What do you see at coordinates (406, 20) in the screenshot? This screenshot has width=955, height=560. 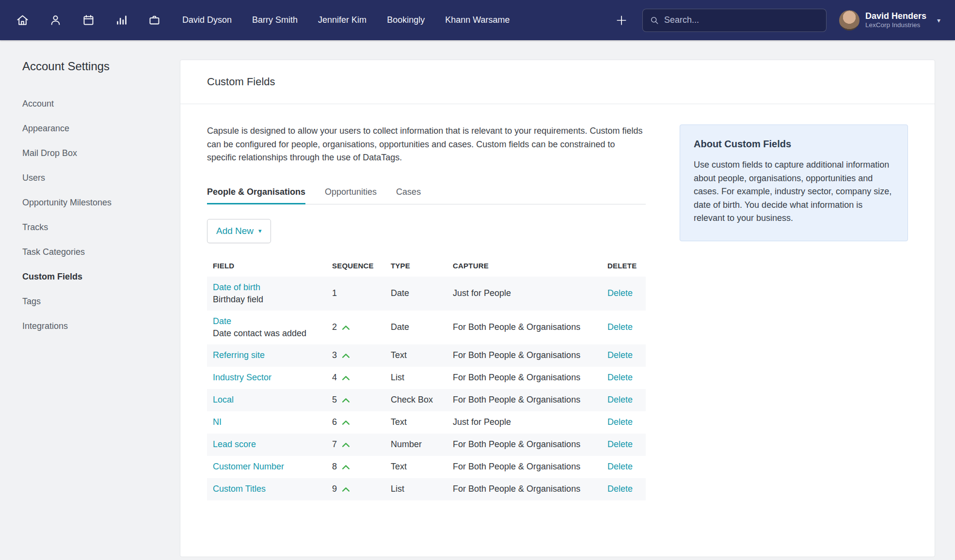 I see `nav-link-contact: Bookingly` at bounding box center [406, 20].